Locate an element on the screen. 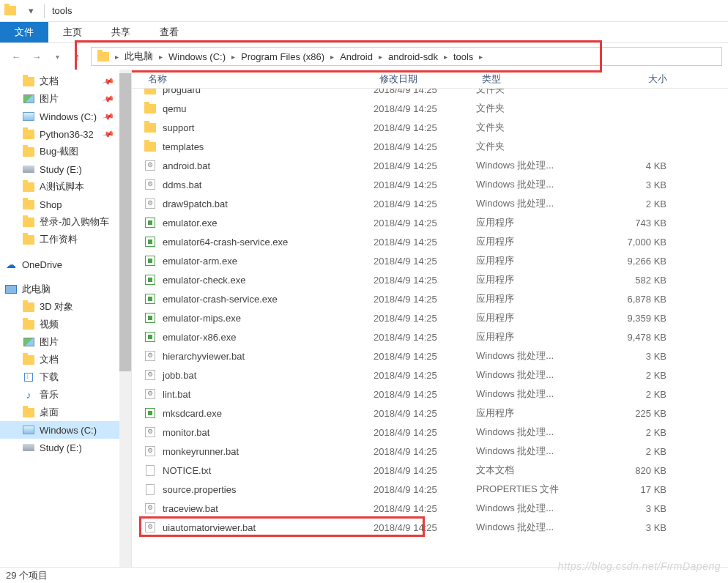 The width and height of the screenshot is (728, 583). file-name: emulator64-crash-service.exe is located at coordinates (226, 242).